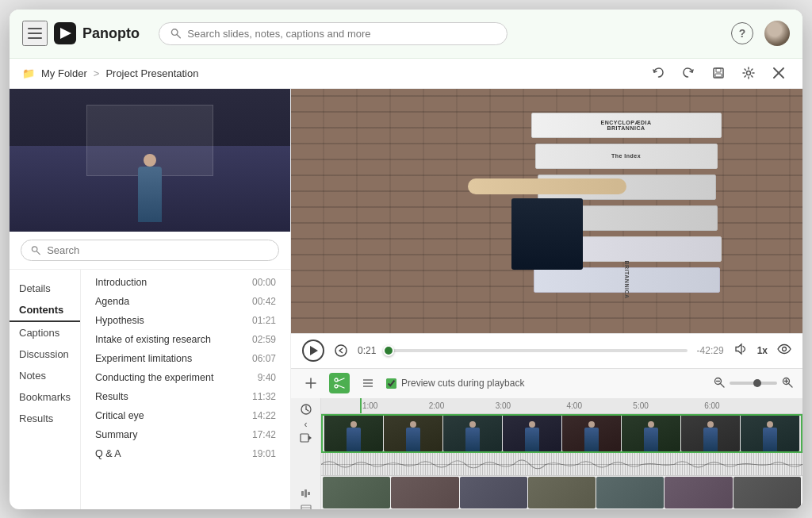  What do you see at coordinates (44, 333) in the screenshot?
I see `tab-captions: Captions` at bounding box center [44, 333].